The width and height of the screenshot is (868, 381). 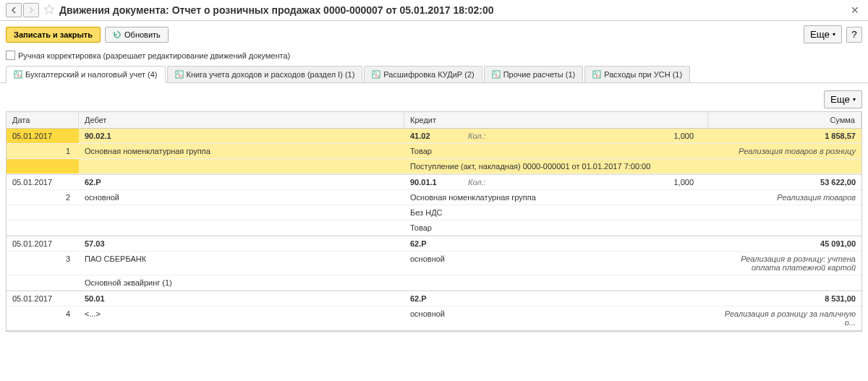 What do you see at coordinates (422, 74) in the screenshot?
I see `tab-2: ДтКтРасшифровка КУДиР (2)` at bounding box center [422, 74].